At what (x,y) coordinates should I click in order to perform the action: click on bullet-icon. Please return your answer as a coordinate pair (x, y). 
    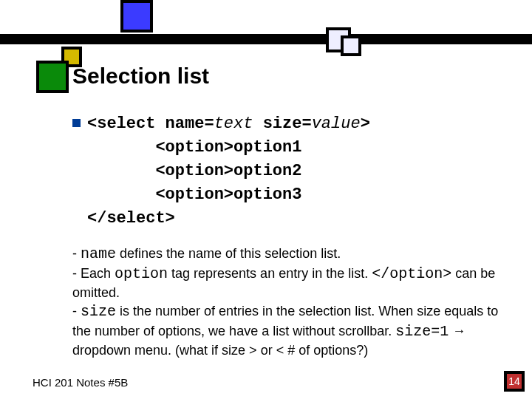
    Looking at the image, I should click on (77, 123).